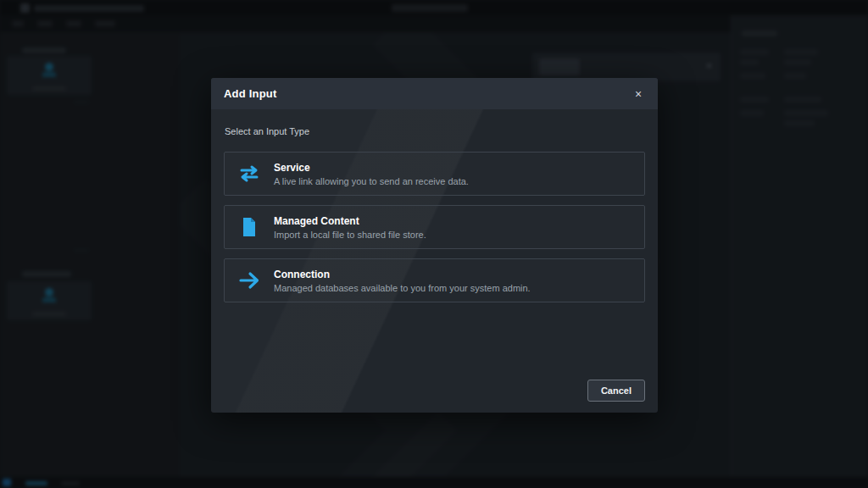 The image size is (868, 488). I want to click on option-title: Connection, so click(402, 274).